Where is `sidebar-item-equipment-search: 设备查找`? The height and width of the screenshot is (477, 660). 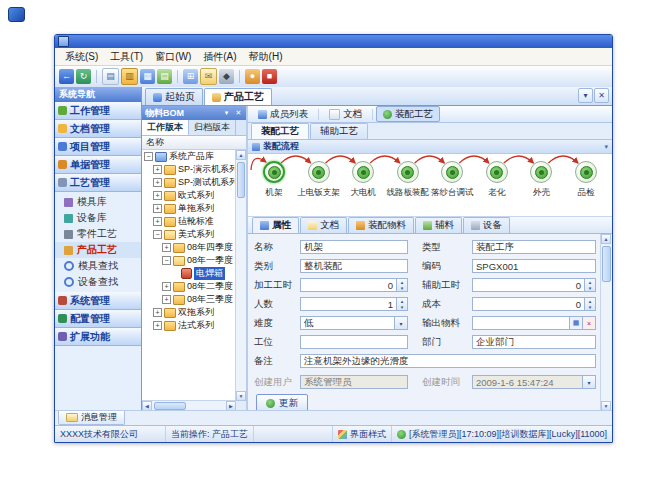 sidebar-item-equipment-search: 设备查找 is located at coordinates (98, 282).